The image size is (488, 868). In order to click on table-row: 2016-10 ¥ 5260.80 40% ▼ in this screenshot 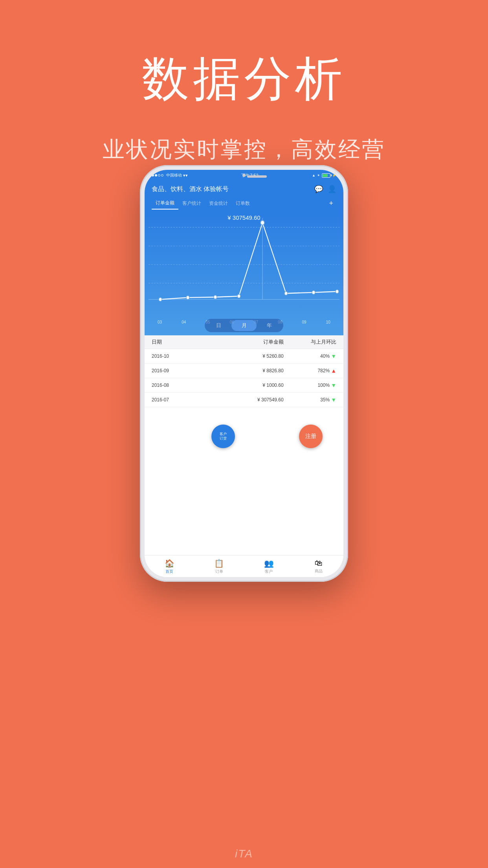, I will do `click(244, 356)`.